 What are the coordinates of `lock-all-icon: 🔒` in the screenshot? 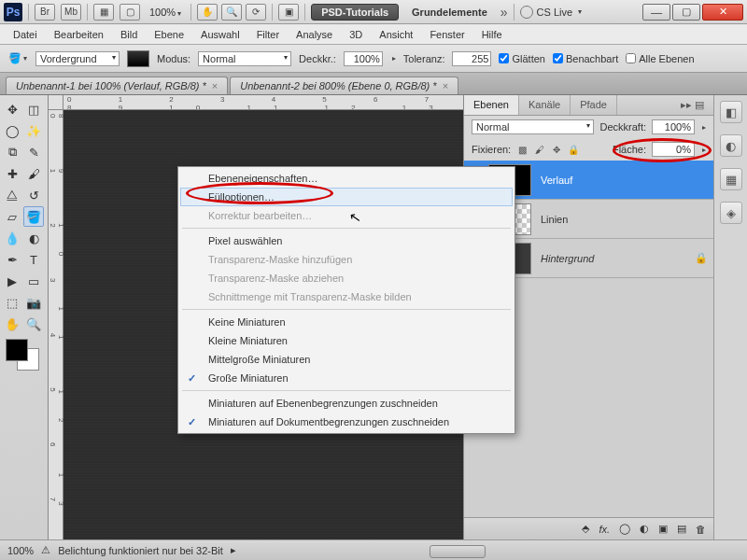 It's located at (573, 149).